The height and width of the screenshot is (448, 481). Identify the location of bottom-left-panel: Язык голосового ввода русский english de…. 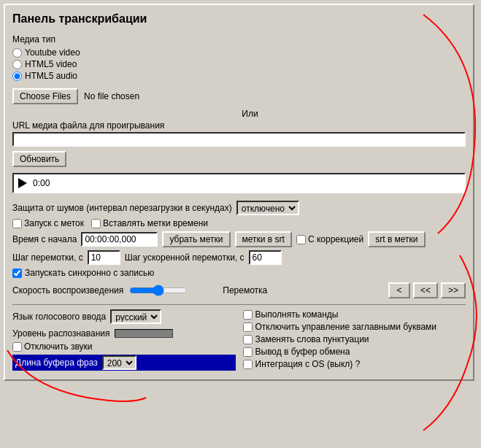
(124, 341).